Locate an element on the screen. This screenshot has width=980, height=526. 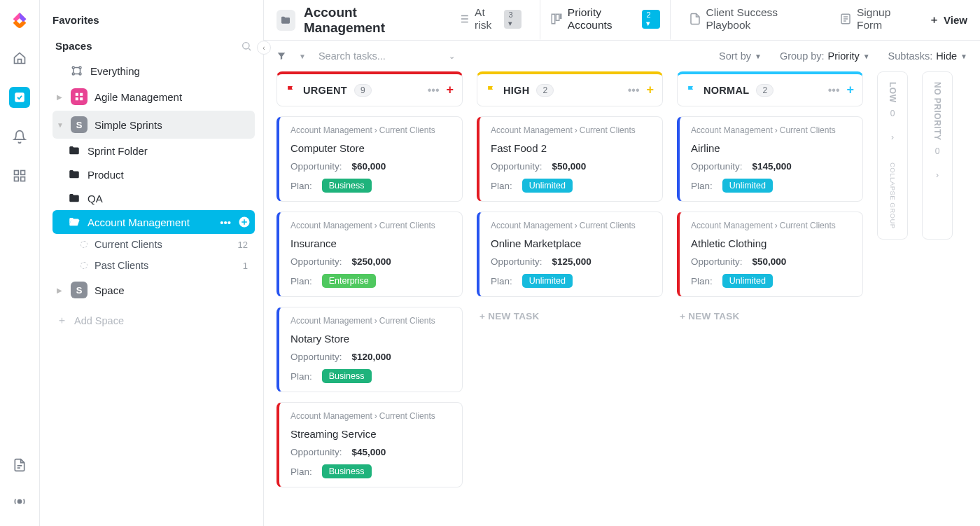
task-card: Account Management›Current Clients Notar… is located at coordinates (370, 349).